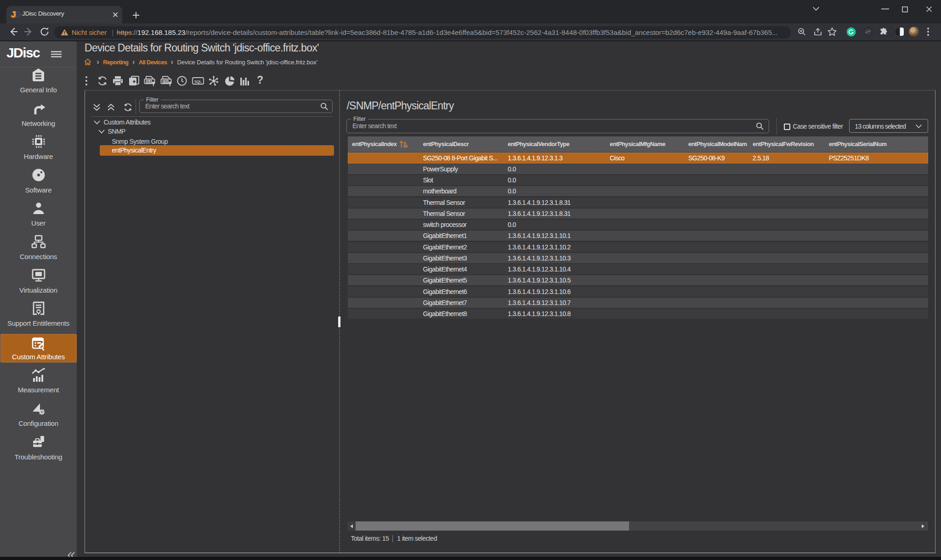  I want to click on svg-text: CSV, so click(165, 81).